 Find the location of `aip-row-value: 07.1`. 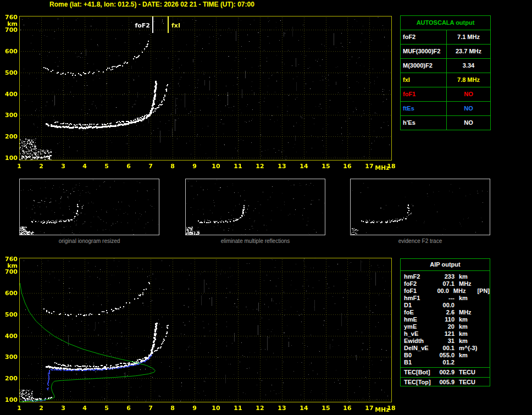

aip-row-value: 07.1 is located at coordinates (446, 284).